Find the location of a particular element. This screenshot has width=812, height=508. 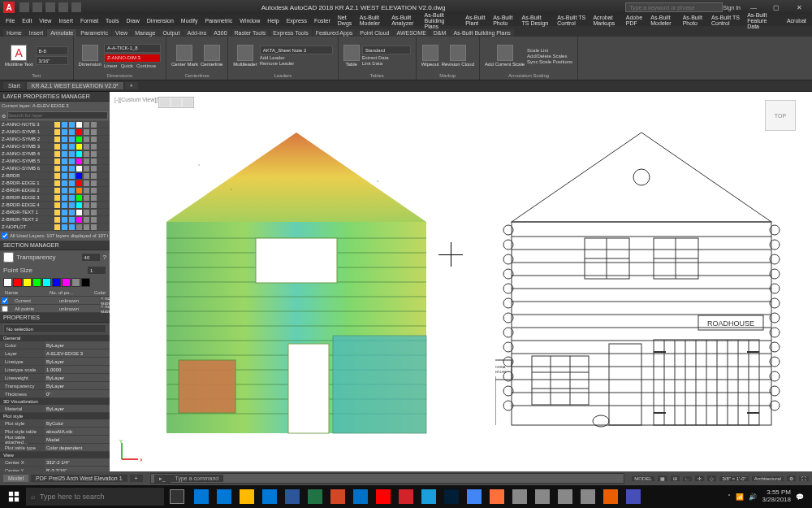

layer-row: Z-BRDR-EDGE 2 is located at coordinates (55, 190).